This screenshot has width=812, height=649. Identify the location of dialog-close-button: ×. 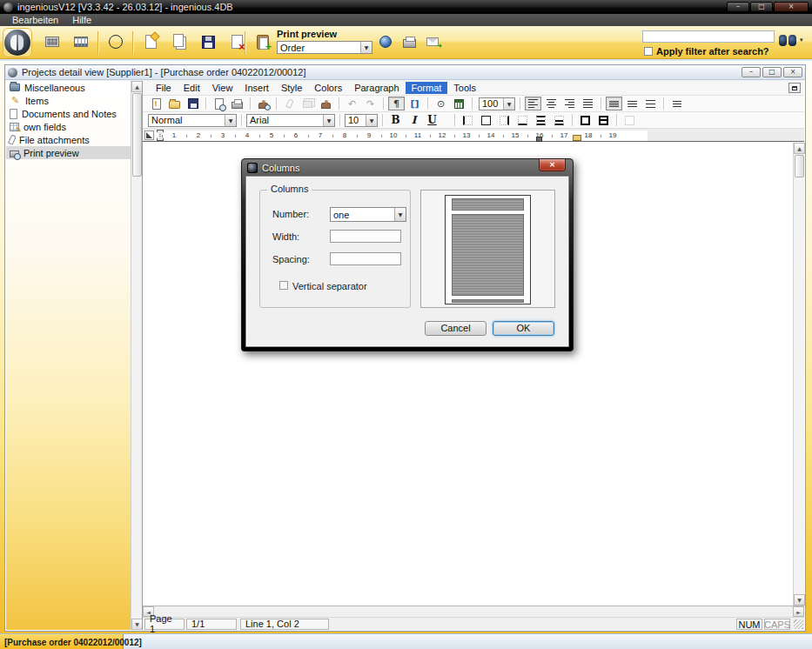
(552, 165).